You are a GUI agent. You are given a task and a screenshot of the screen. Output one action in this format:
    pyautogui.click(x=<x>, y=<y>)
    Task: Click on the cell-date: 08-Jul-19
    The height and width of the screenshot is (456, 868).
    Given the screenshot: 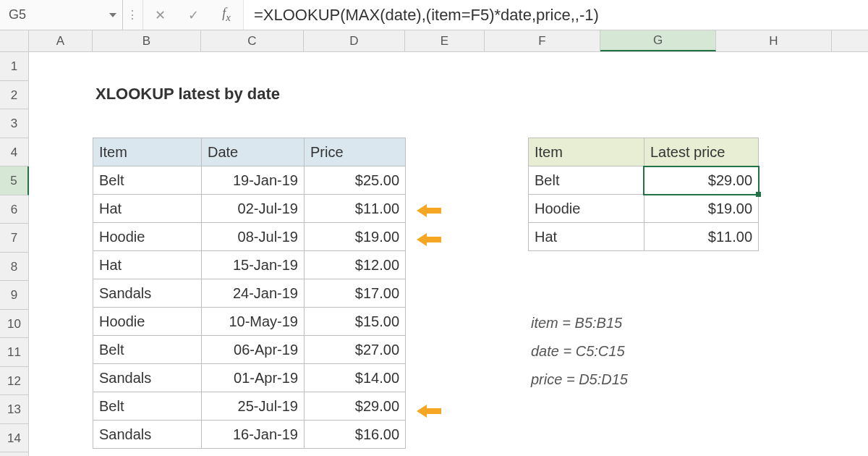 What is the action you would take?
    pyautogui.click(x=253, y=237)
    